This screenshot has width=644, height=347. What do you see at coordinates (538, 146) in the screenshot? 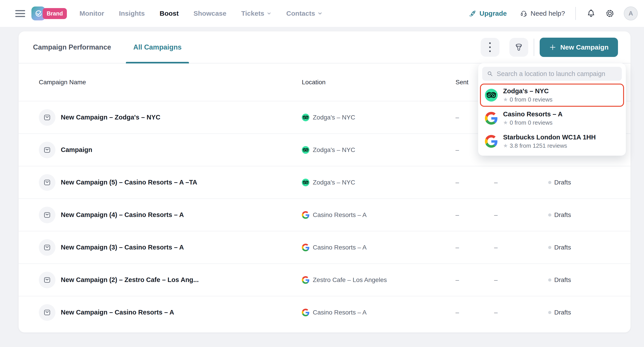
I see `rating-text: 3.8 from 1251 reviews` at bounding box center [538, 146].